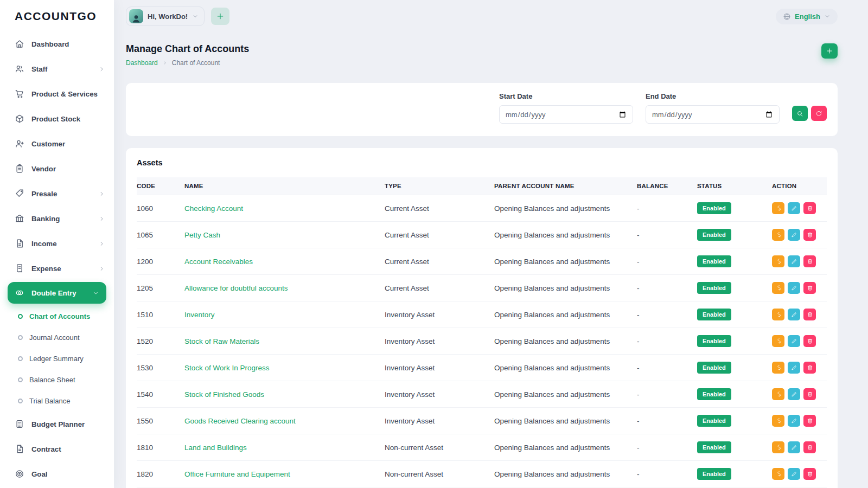  What do you see at coordinates (57, 21) in the screenshot?
I see `brand-logo: ACCOUNTGO` at bounding box center [57, 21].